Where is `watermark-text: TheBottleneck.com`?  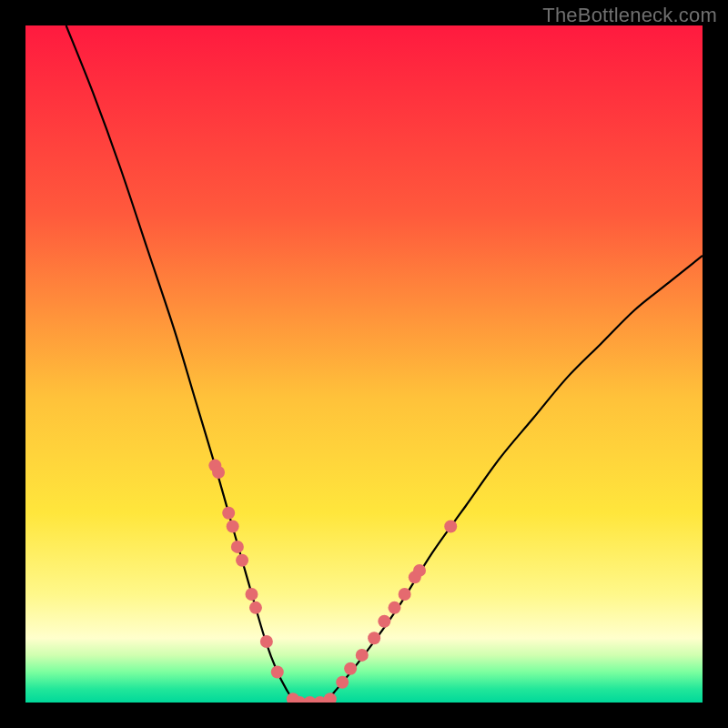
watermark-text: TheBottleneck.com is located at coordinates (630, 15).